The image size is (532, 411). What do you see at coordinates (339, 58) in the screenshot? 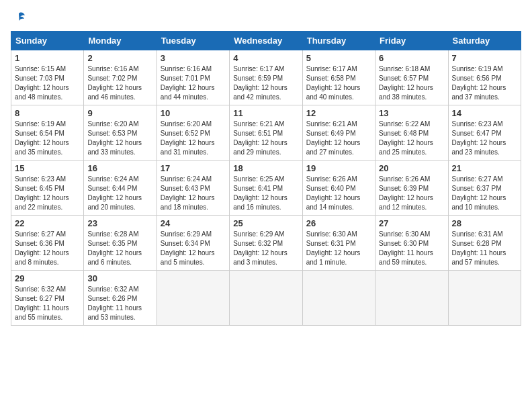
I see `day-number: 5` at bounding box center [339, 58].